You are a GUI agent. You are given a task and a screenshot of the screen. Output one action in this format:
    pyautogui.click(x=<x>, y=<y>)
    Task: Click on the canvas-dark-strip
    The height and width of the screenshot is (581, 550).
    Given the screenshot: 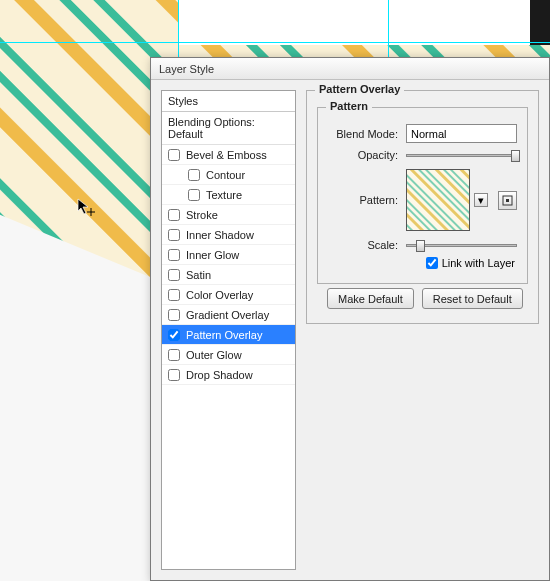 What is the action you would take?
    pyautogui.click(x=540, y=22)
    